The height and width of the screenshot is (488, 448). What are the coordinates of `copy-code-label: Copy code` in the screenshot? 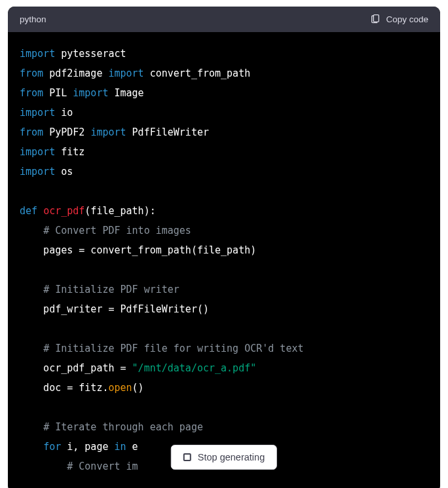 It's located at (407, 20).